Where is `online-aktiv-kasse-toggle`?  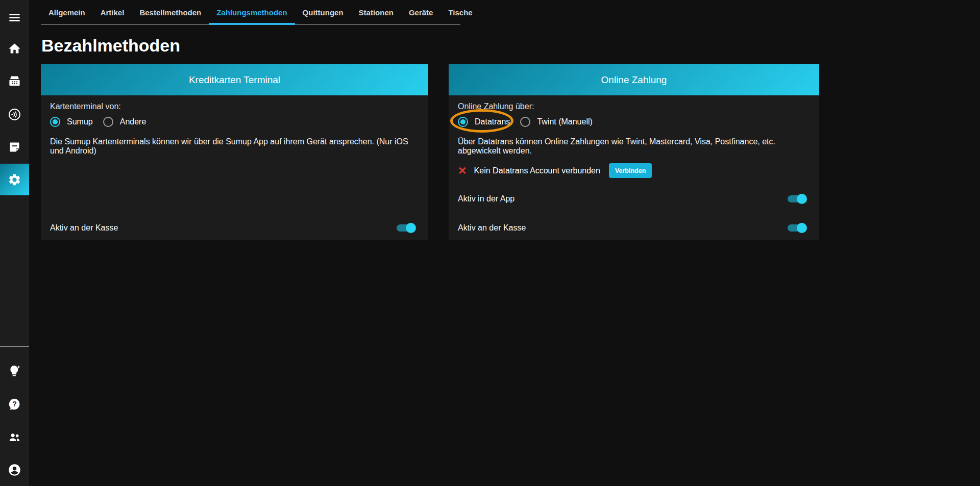 online-aktiv-kasse-toggle is located at coordinates (797, 228).